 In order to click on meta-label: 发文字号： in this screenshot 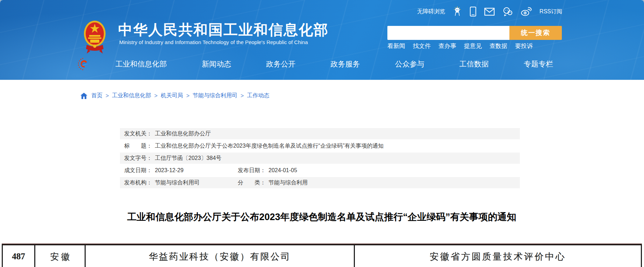, I will do `click(138, 158)`.